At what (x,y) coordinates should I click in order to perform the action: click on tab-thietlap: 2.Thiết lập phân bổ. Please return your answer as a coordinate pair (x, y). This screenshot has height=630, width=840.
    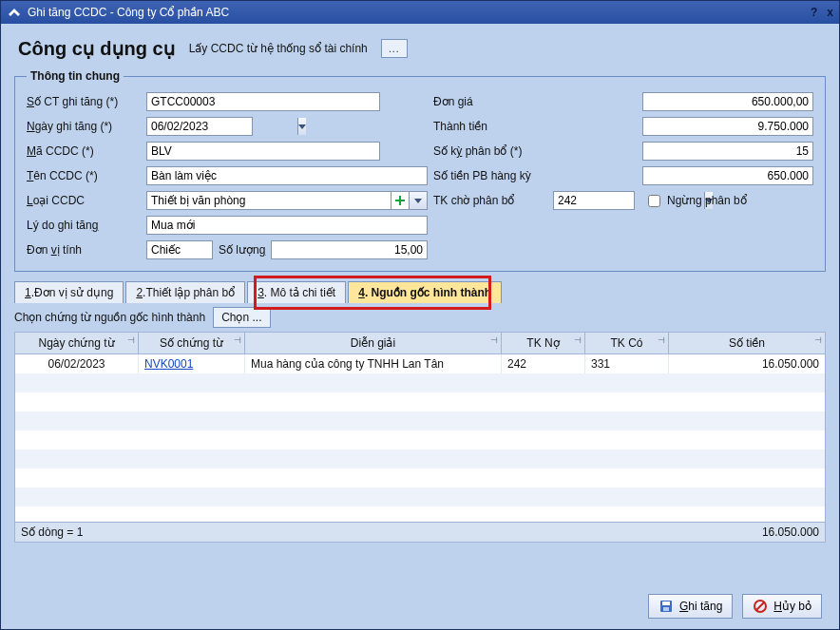
    Looking at the image, I should click on (185, 293).